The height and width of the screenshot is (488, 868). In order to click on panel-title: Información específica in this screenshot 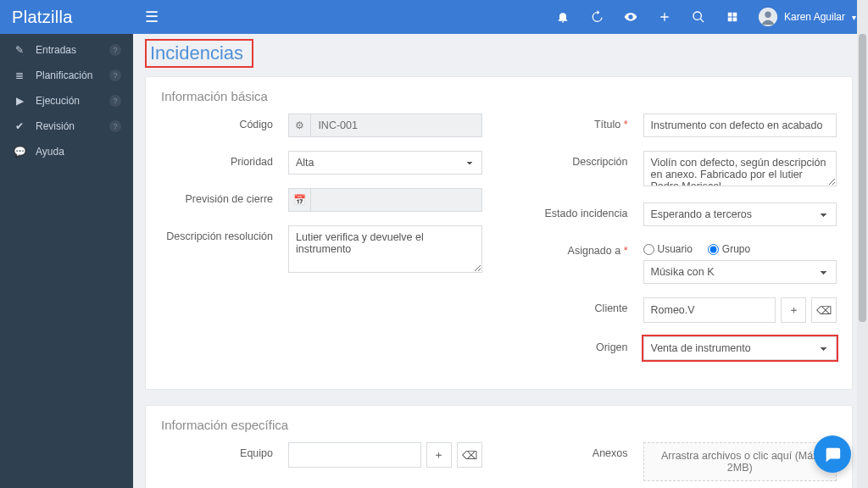, I will do `click(498, 425)`.